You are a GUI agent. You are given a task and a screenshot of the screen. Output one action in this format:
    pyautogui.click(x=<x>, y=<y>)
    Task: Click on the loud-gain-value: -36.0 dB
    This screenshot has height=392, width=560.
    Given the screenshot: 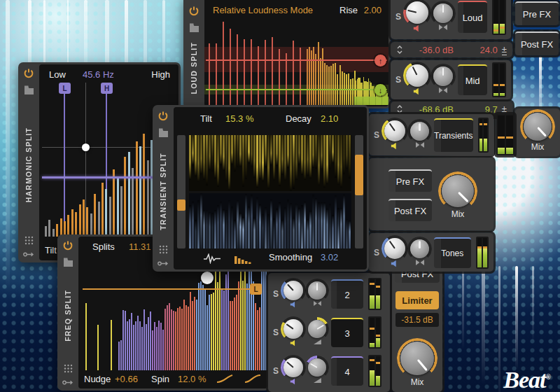 What is the action you would take?
    pyautogui.click(x=437, y=50)
    